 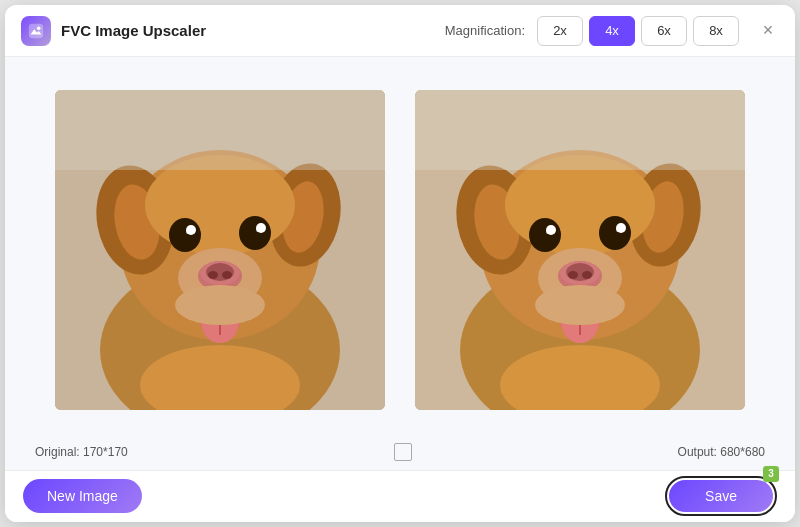 What do you see at coordinates (400, 496) in the screenshot?
I see `footer: New Image 3 Save` at bounding box center [400, 496].